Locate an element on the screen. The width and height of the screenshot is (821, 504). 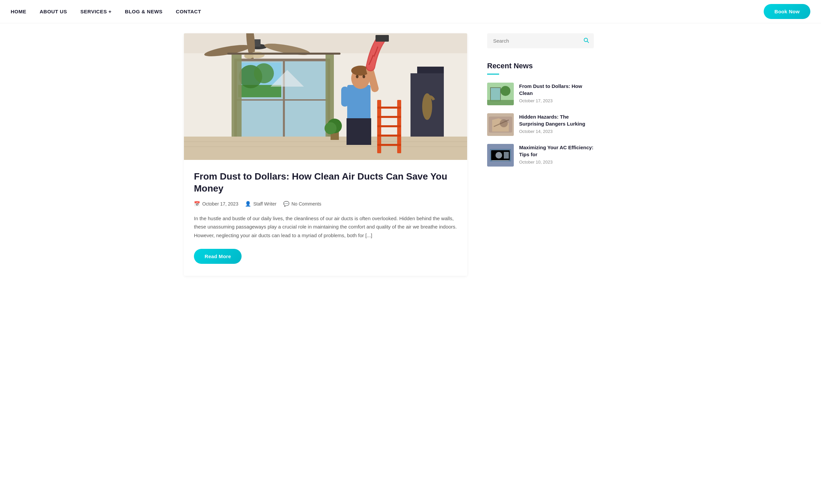
search-button is located at coordinates (586, 41).